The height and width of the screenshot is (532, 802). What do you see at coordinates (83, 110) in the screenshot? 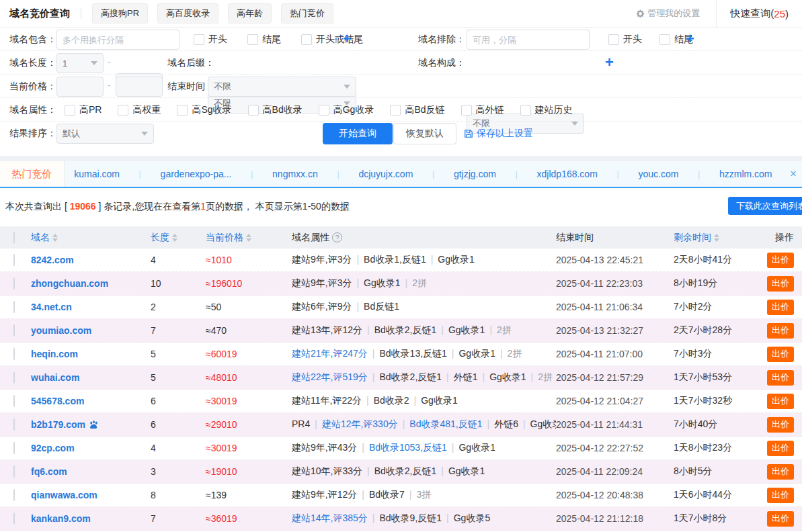
I see `checkbox-option: 高PR` at bounding box center [83, 110].